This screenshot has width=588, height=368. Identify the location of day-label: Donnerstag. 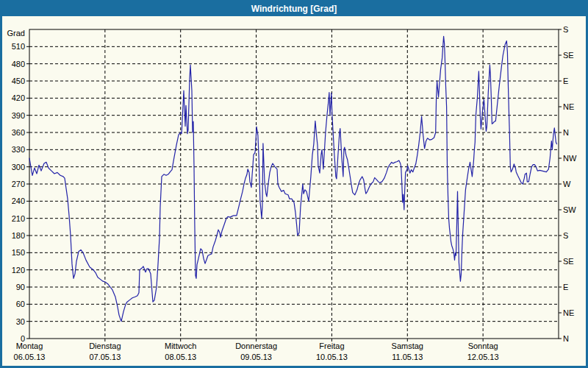
(256, 346).